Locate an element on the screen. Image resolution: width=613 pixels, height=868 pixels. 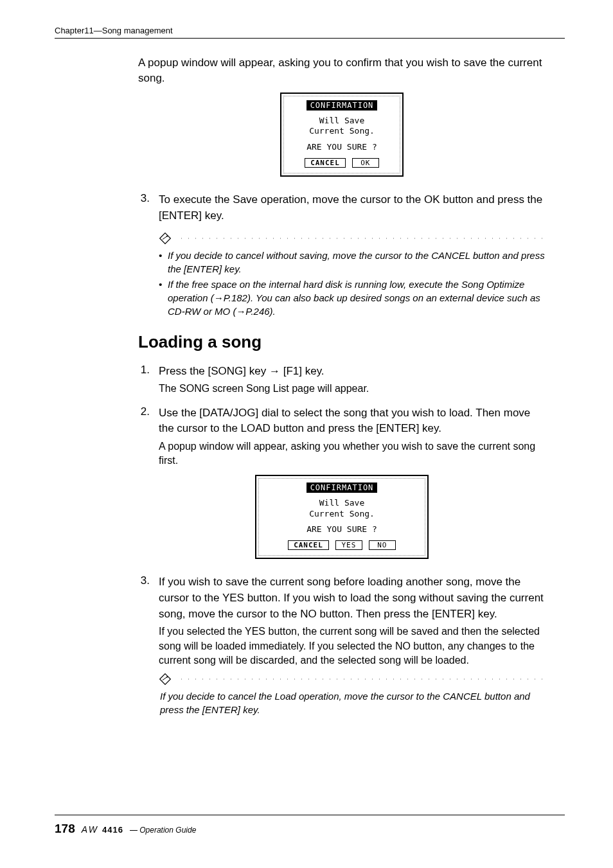
confirmation-dialog-save: CONFIRMATION Will Save Current Song. ARE… is located at coordinates (342, 135).